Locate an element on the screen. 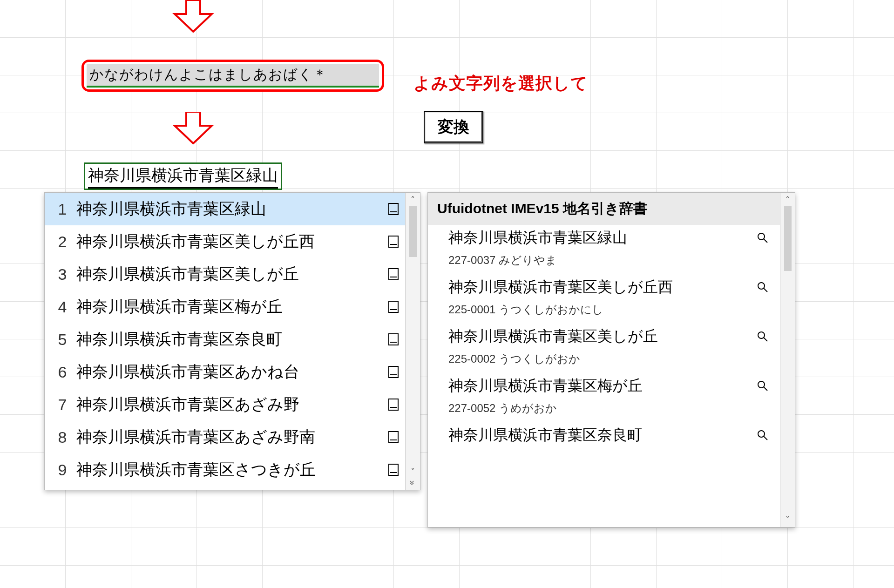 The width and height of the screenshot is (894, 588). ime-candidate-3: 3 神奈川県横浜市青葉区美しが丘 is located at coordinates (225, 274).